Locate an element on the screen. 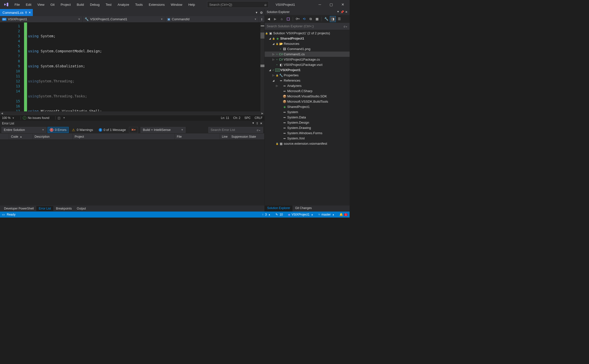  tab-output: Output is located at coordinates (81, 209).